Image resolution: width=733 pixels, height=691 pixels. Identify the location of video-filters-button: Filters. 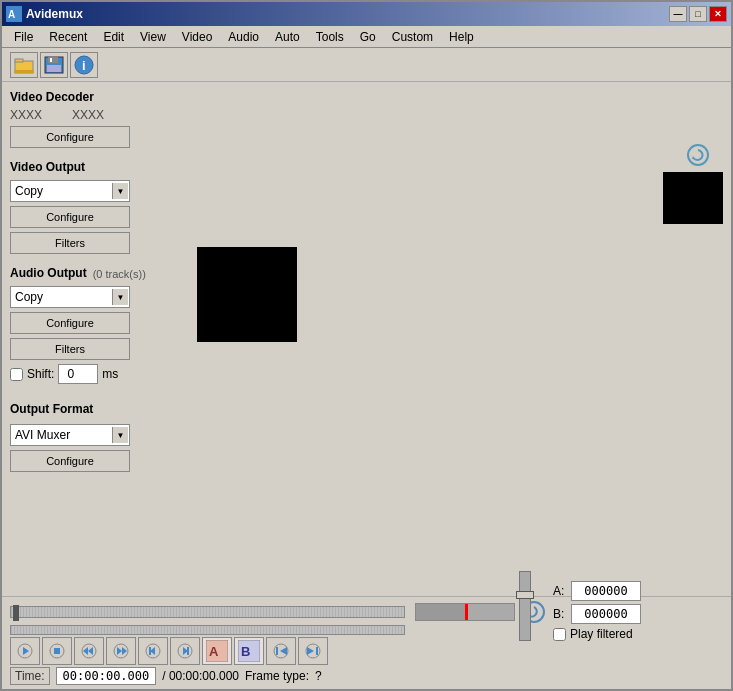
(70, 243).